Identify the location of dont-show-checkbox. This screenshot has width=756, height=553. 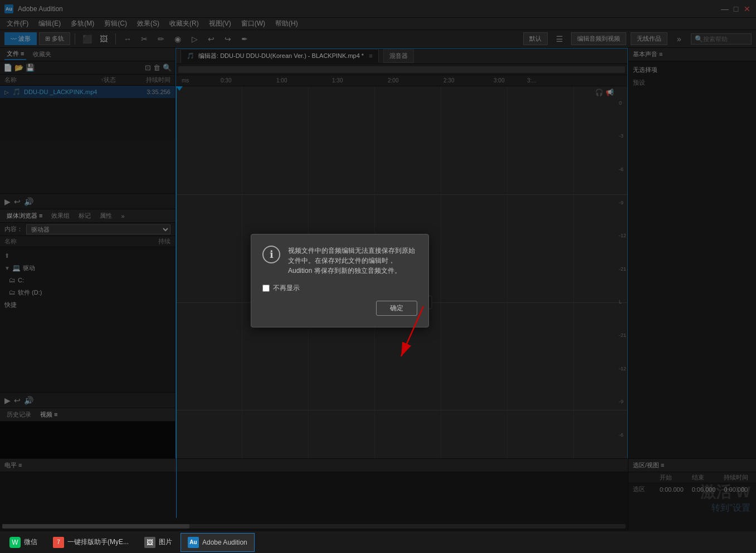
(266, 288).